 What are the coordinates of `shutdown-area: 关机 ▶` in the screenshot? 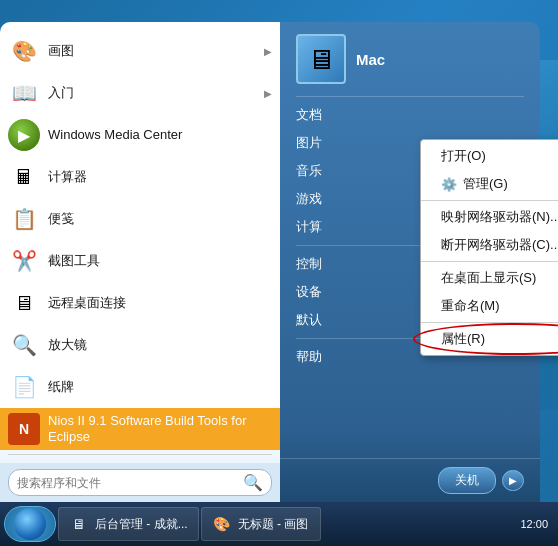 It's located at (410, 480).